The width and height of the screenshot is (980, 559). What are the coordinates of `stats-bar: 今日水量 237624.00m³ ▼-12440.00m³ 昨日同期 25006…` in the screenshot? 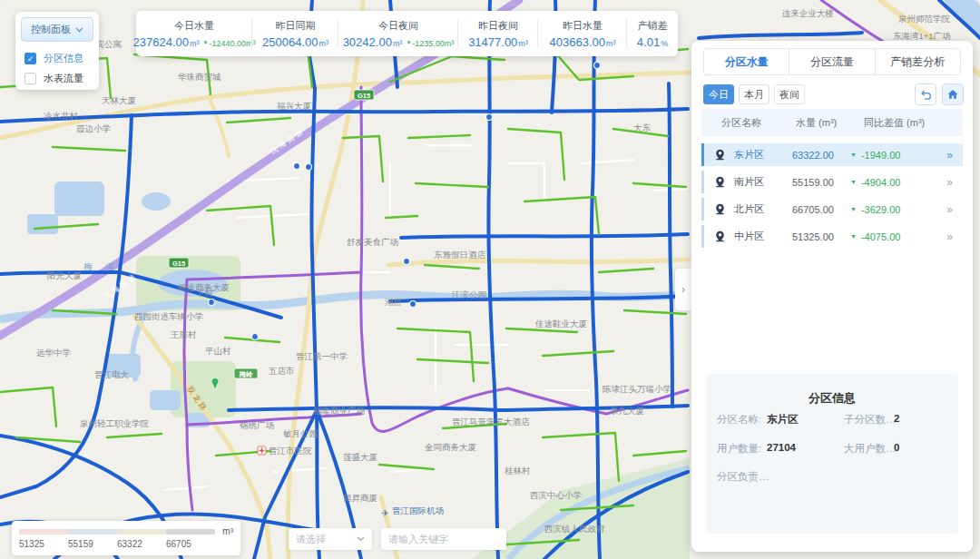 It's located at (407, 34).